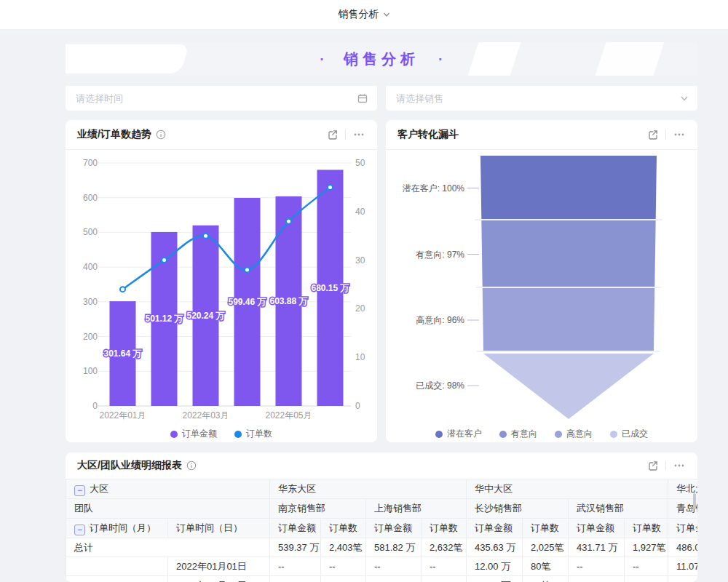 The image size is (728, 582). What do you see at coordinates (344, 548) in the screenshot?
I see `table-cell: 2,403笔` at bounding box center [344, 548].